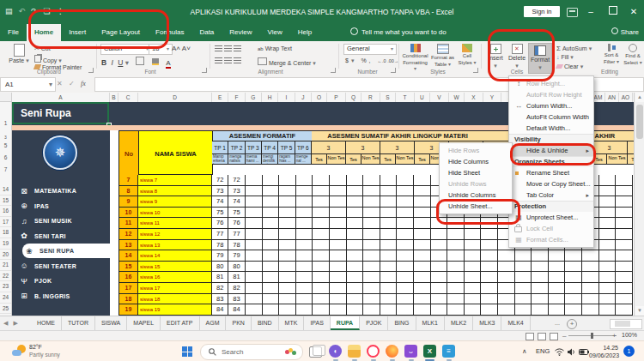  Describe the element at coordinates (304, 159) in the screenshot. I see `tp-desc-cell: menge nal ...` at that location.